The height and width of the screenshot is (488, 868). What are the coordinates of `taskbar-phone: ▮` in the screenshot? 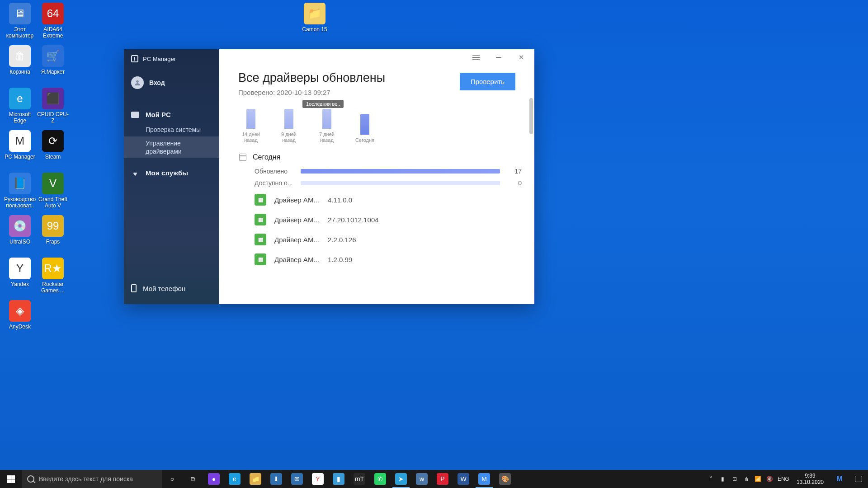 It's located at (339, 479).